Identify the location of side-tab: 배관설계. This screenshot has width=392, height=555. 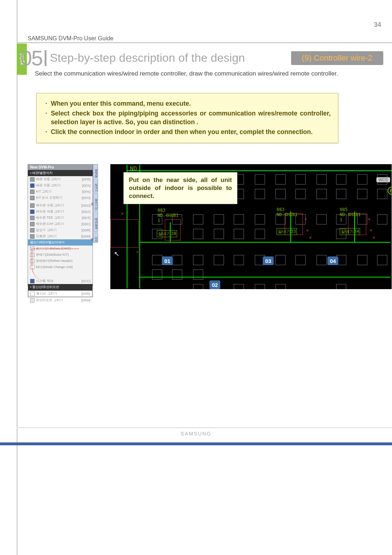
(95, 222).